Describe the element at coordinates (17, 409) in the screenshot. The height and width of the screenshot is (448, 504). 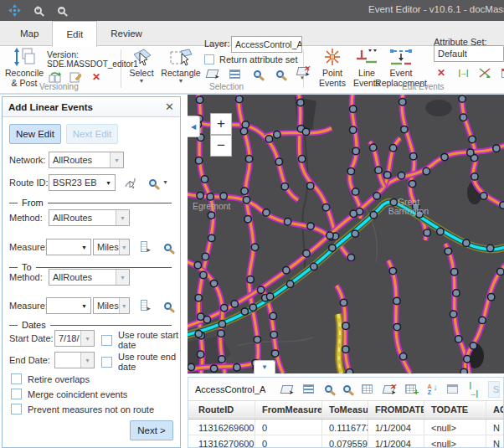
I see `prevent-measures-checkbox` at that location.